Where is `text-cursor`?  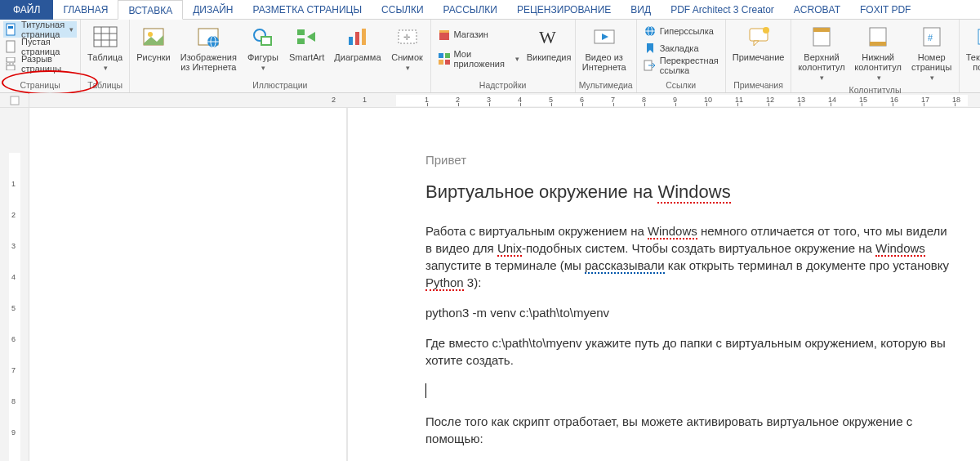
text-cursor is located at coordinates (691, 391).